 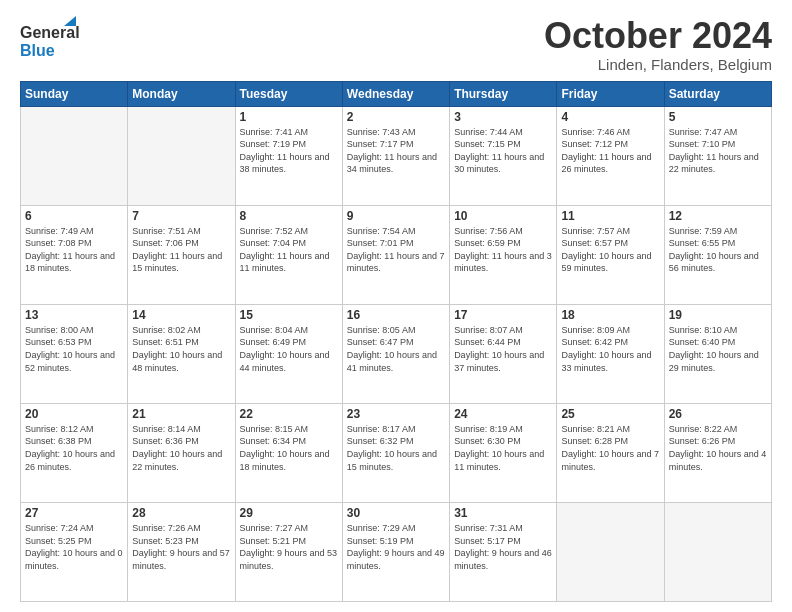 What do you see at coordinates (74, 254) in the screenshot?
I see `calendar-day-cell: 6Sunrise: 7:49 AM Sunset: 7:08 PM Daylig…` at bounding box center [74, 254].